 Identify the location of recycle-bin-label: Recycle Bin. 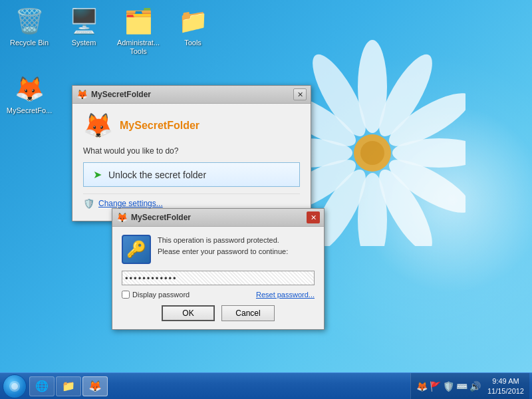
(29, 43).